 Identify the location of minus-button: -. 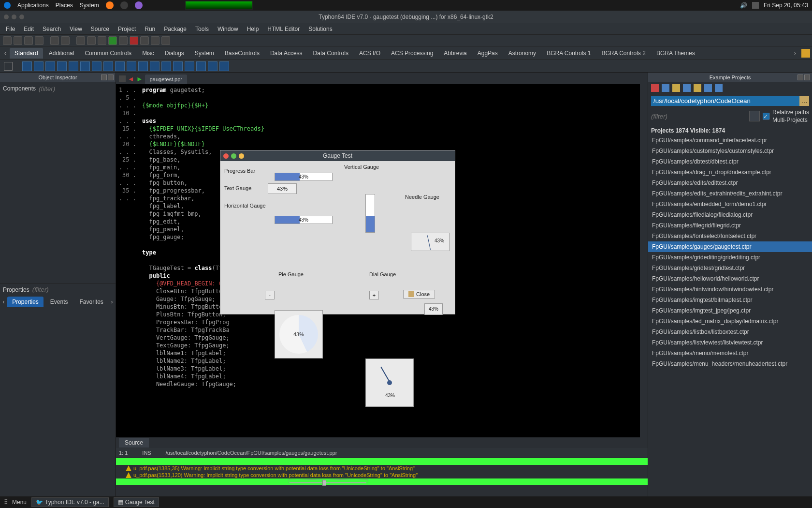
(270, 295).